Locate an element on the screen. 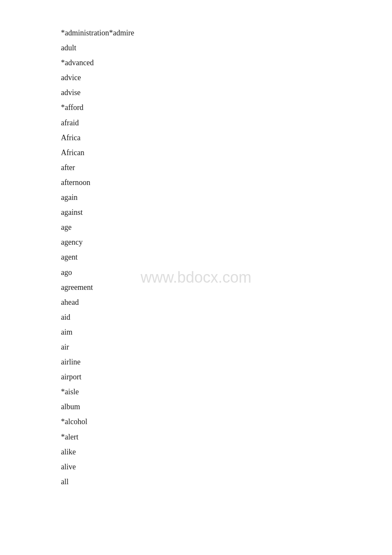 The image size is (392, 555). list-item: again is located at coordinates (227, 198).